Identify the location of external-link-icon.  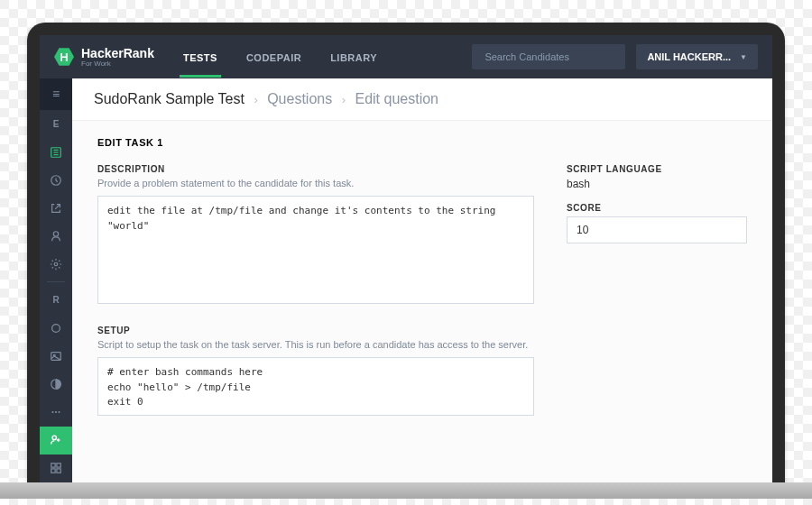
(56, 207).